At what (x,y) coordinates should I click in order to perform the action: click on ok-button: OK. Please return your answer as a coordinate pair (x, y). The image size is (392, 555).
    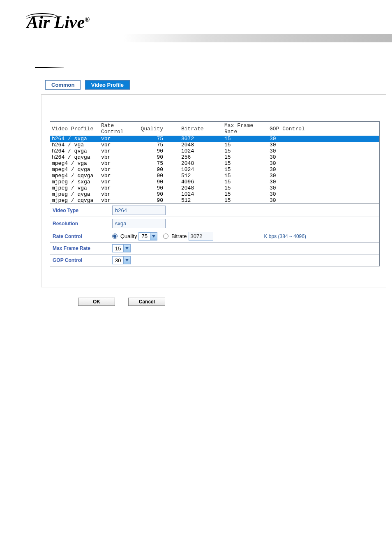
    Looking at the image, I should click on (97, 302).